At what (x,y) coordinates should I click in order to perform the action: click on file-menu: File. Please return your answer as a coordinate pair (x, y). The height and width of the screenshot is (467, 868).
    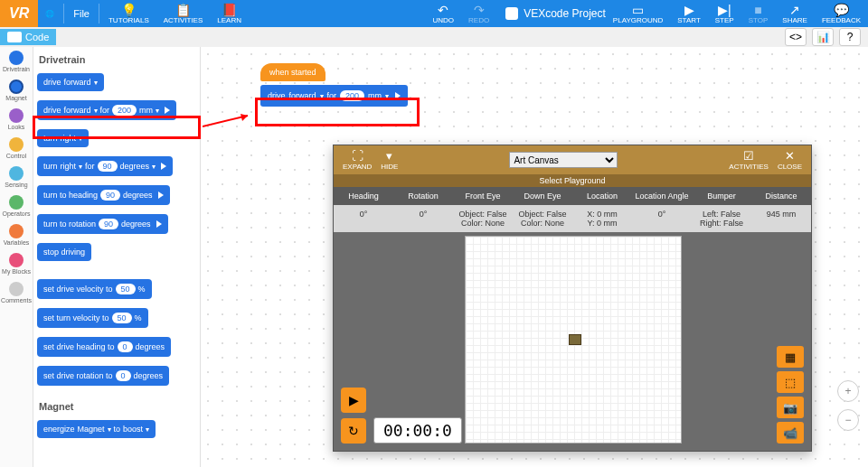
    Looking at the image, I should click on (81, 14).